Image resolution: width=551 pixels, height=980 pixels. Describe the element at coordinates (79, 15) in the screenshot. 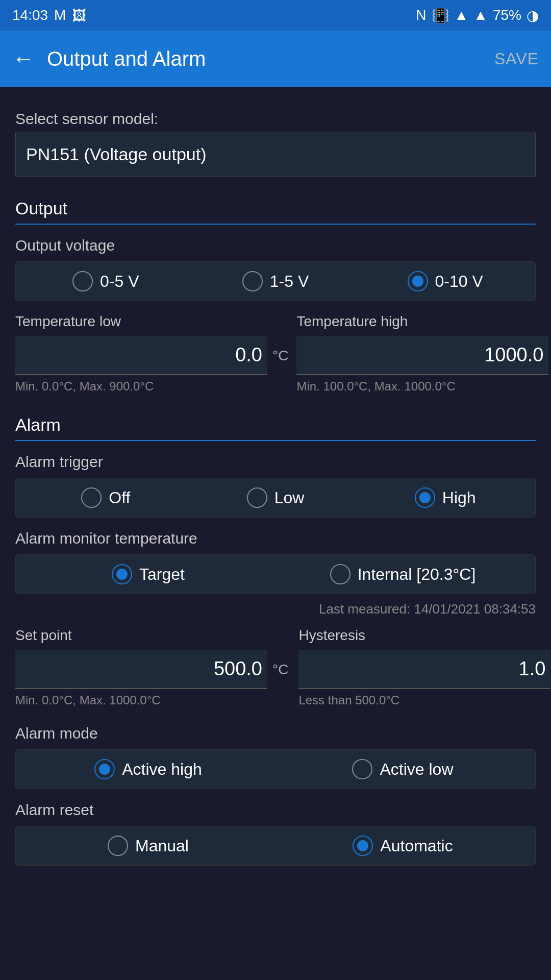

I see `image-icon: 🖼` at that location.